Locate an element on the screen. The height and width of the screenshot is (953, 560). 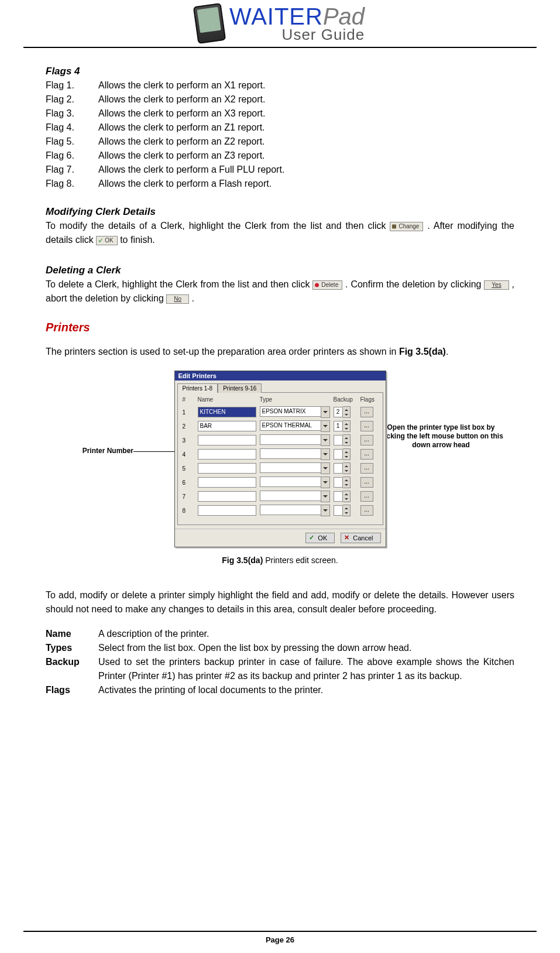
printer-row: 6... is located at coordinates (280, 482).